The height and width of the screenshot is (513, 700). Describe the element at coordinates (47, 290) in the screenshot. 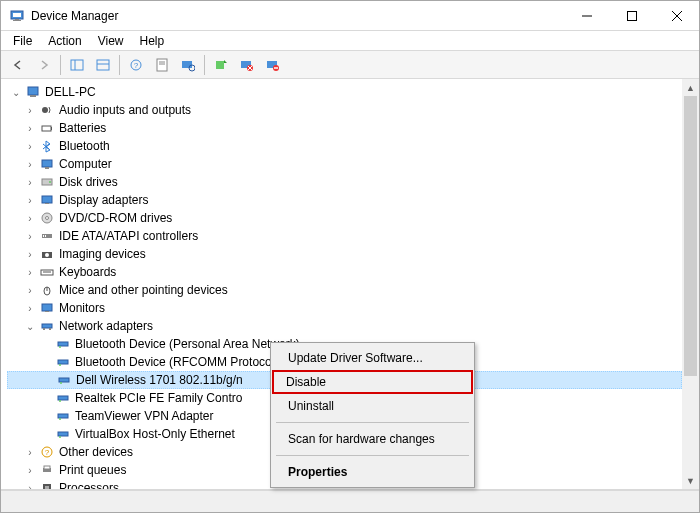

I see `mouse-icon` at that location.